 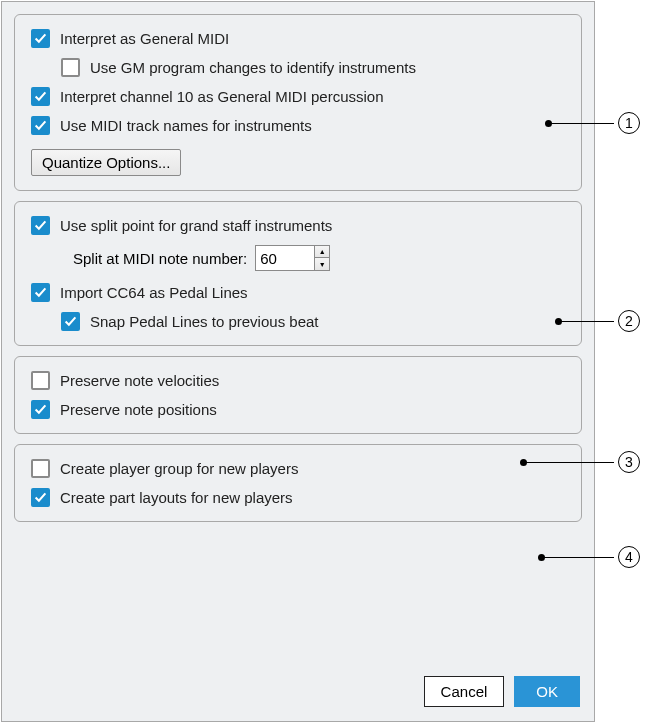 I want to click on checkbox-preserve-pos, so click(x=40, y=410).